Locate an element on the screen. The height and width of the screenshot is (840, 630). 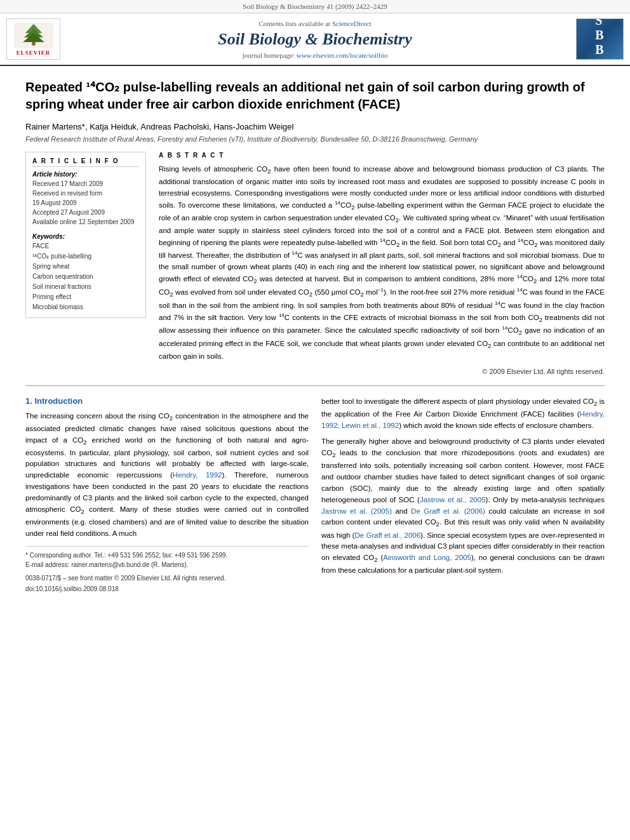
sciencedirect-link: ScienceDirect is located at coordinates (352, 23).